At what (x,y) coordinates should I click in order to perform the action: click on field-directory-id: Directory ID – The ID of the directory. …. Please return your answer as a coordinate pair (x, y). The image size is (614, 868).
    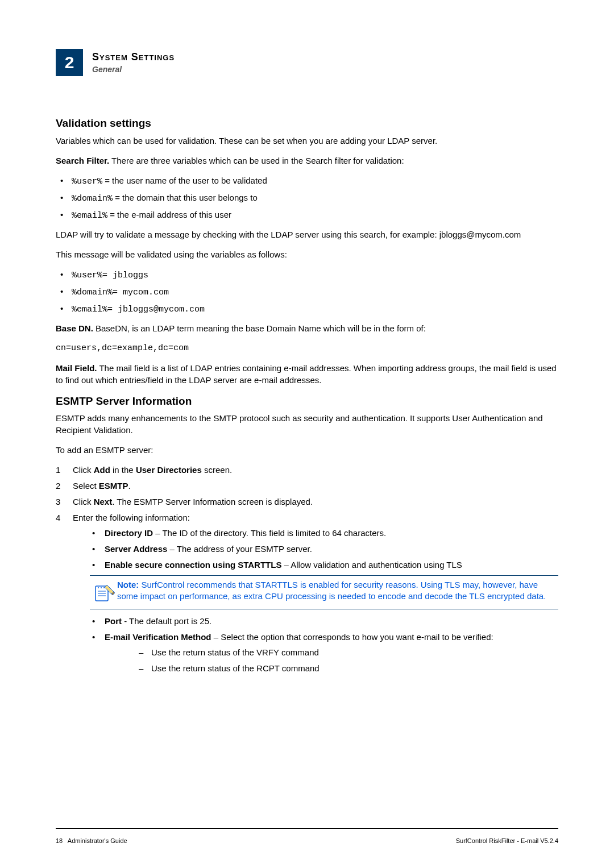
    Looking at the image, I should click on (316, 533).